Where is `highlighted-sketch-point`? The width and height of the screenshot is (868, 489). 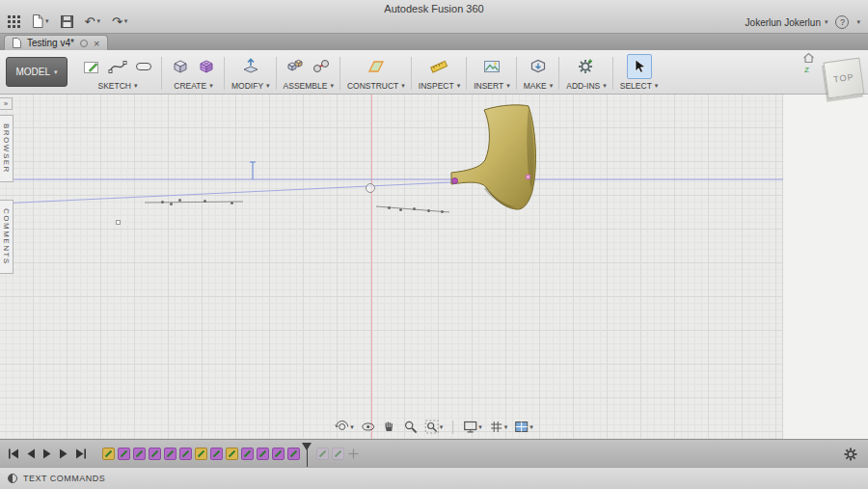 highlighted-sketch-point is located at coordinates (529, 177).